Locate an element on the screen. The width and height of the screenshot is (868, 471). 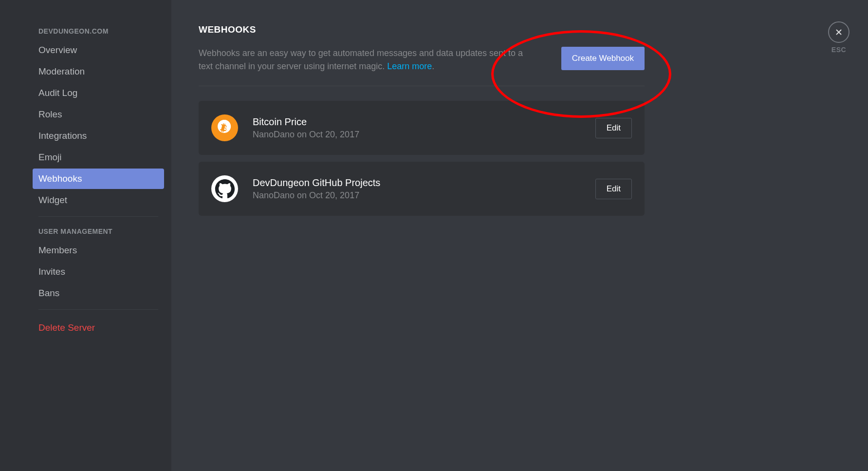
sidebar-item-widget: Widget is located at coordinates (98, 200).